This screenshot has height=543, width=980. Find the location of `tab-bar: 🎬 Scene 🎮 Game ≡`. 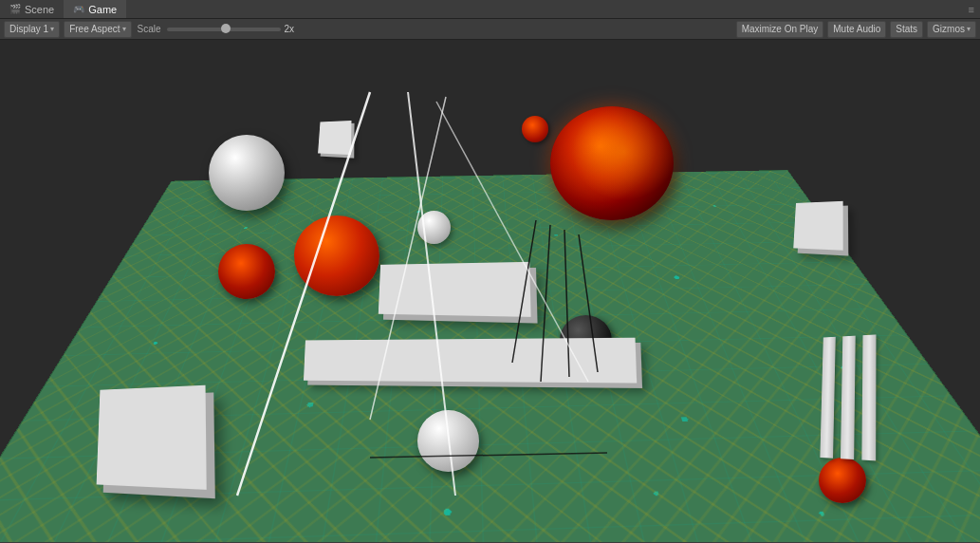

tab-bar: 🎬 Scene 🎮 Game ≡ is located at coordinates (490, 9).